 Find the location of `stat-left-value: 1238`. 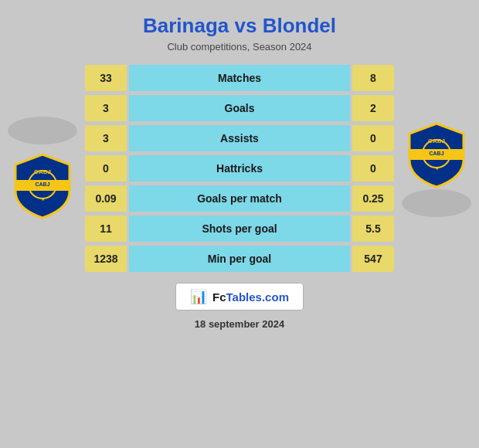

stat-left-value: 1238 is located at coordinates (106, 259).